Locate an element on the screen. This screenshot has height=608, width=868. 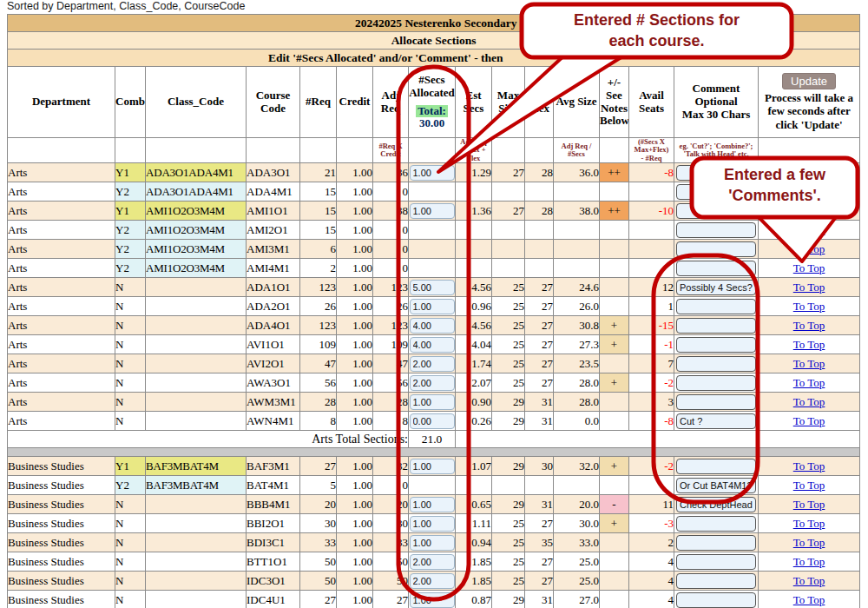
section-total-value: 21.0 is located at coordinates (432, 439).